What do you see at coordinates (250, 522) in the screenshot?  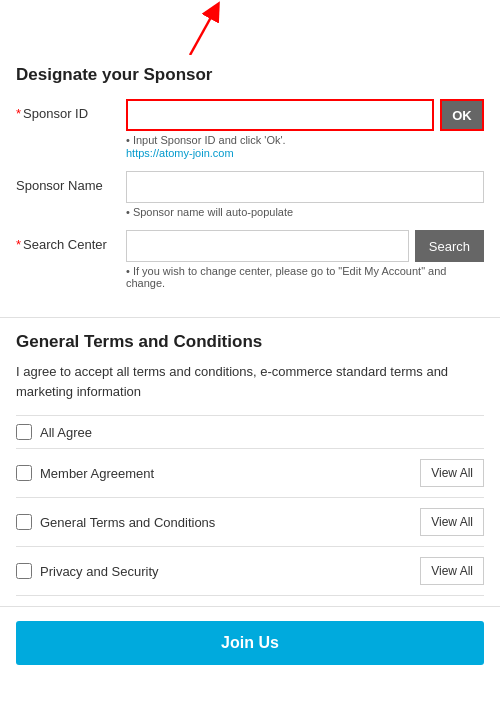 I see `term-row-1: General Terms and Conditions View All` at bounding box center [250, 522].